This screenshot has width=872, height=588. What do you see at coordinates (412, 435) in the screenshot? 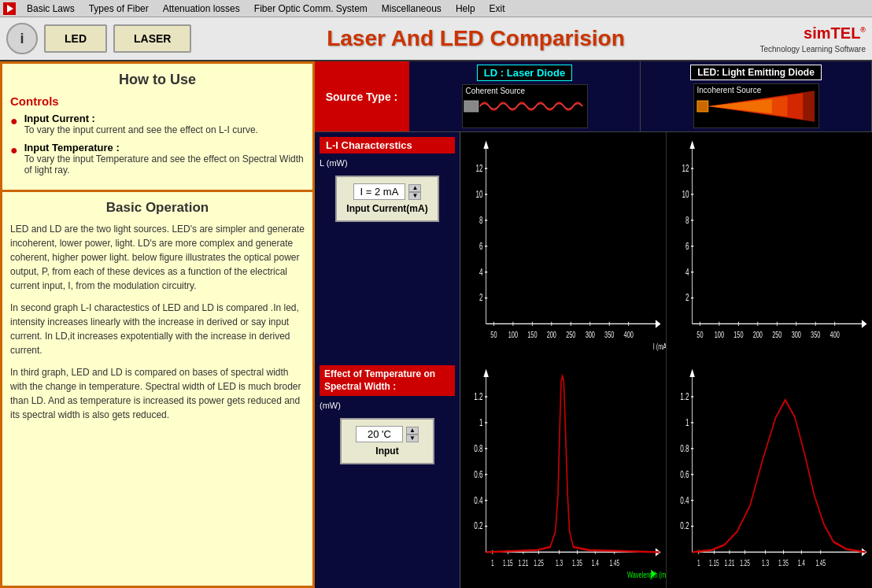
I see `temp-spinner: ▲ ▼` at bounding box center [412, 435].